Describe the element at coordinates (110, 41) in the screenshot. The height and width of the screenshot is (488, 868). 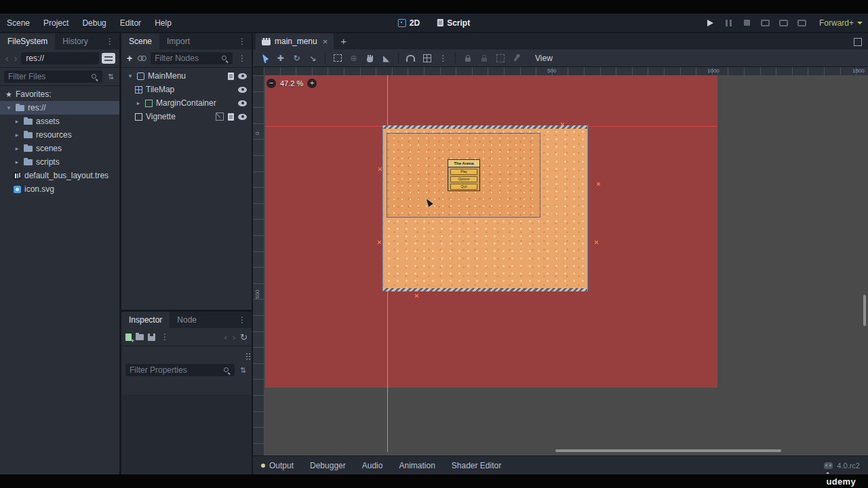
I see `filesystem-menu-icon: ⋮` at that location.